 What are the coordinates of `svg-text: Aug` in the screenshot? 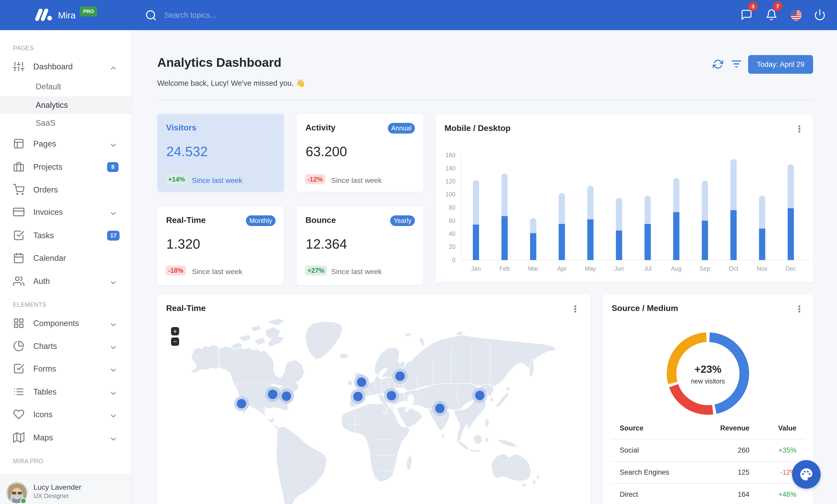 It's located at (676, 269).